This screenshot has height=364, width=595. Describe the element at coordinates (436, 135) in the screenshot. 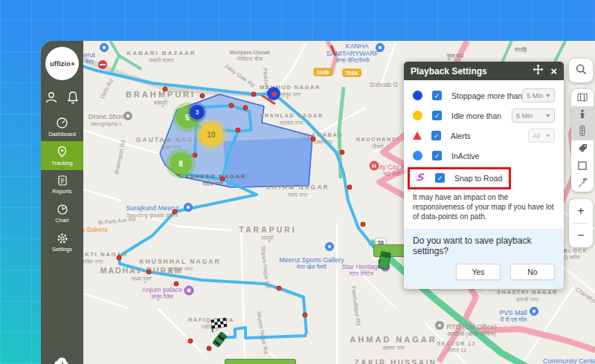

I see `alerts-checkbox: ✓` at that location.